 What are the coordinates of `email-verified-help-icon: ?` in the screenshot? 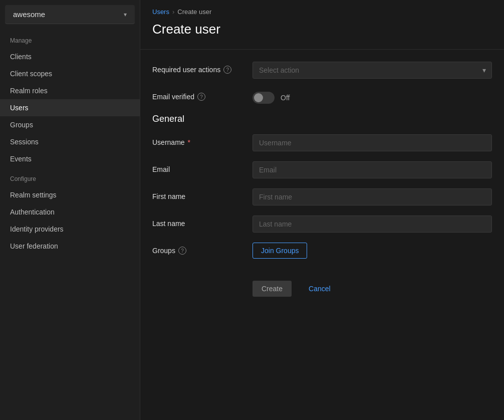 It's located at (201, 97).